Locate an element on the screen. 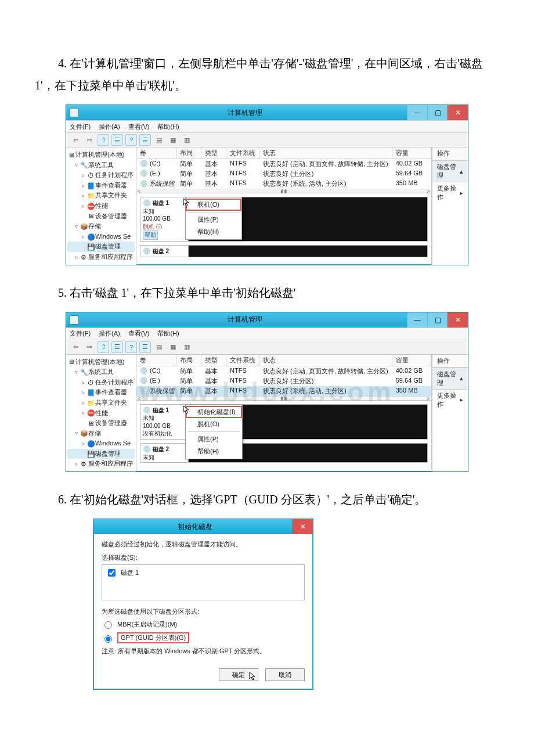  radio-mbr: MBR(主启动记录)(M) is located at coordinates (203, 624).